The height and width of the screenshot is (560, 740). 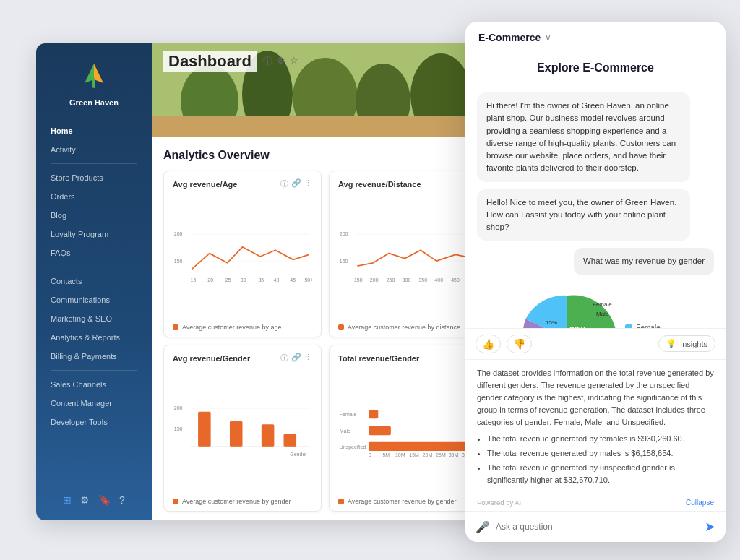 I want to click on bookmark-icon: 🔖, so click(x=104, y=500).